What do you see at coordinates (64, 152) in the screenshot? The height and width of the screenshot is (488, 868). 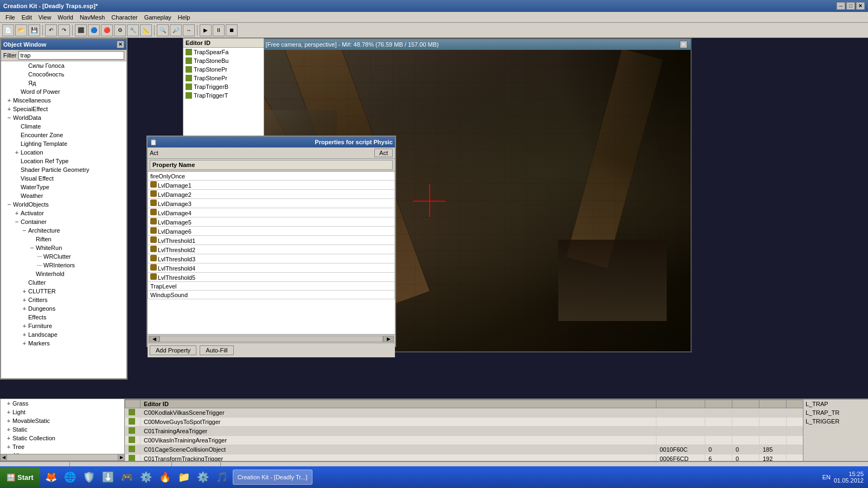 I see `tree-item-location: Location` at bounding box center [64, 152].